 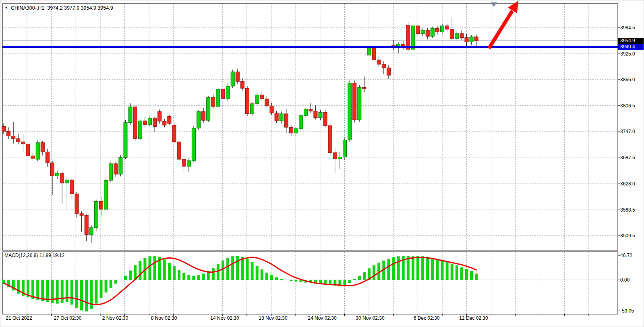 What do you see at coordinates (59, 8) in the screenshot?
I see `symbol-header: ▼CHINA300-,H1 3974.2 3977.9 3954.9 3954.…` at bounding box center [59, 8].